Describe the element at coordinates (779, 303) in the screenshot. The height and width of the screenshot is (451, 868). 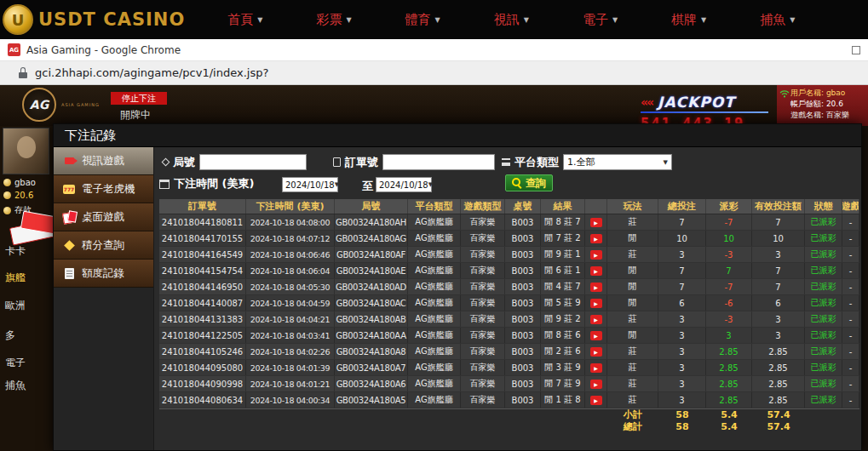
I see `cell-valid: 6` at that location.